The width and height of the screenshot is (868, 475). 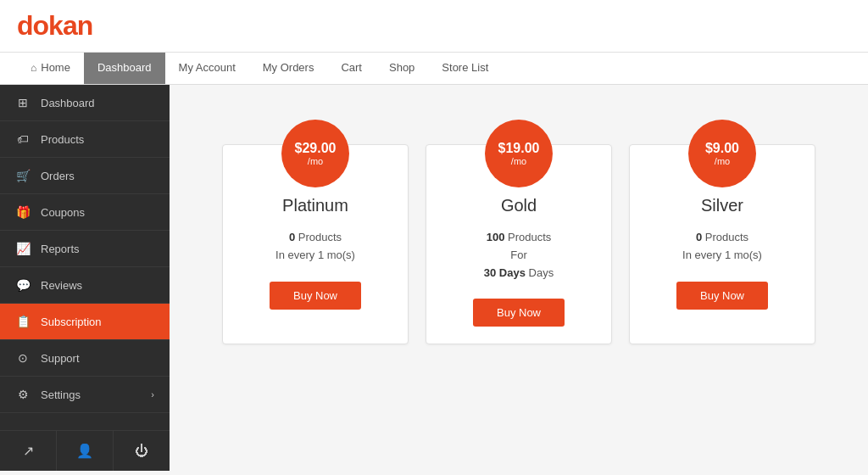 What do you see at coordinates (315, 148) in the screenshot?
I see `platinum-price: $29.00` at bounding box center [315, 148].